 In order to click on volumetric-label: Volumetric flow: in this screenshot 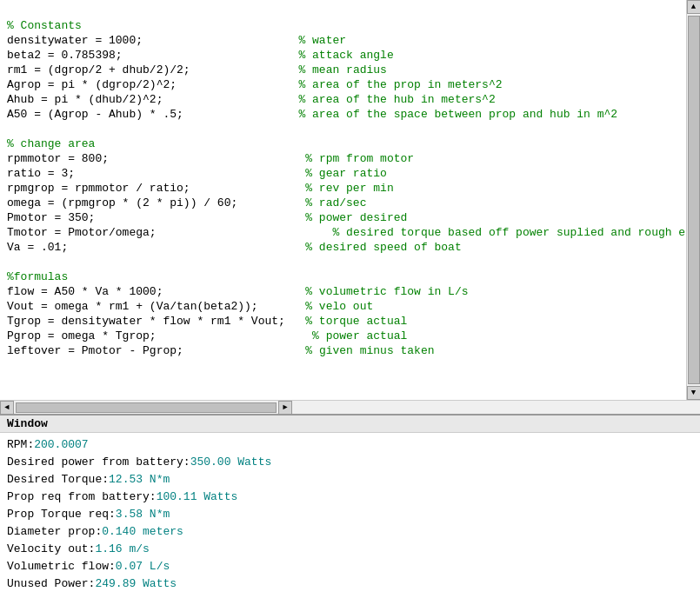, I will do `click(61, 567)`.